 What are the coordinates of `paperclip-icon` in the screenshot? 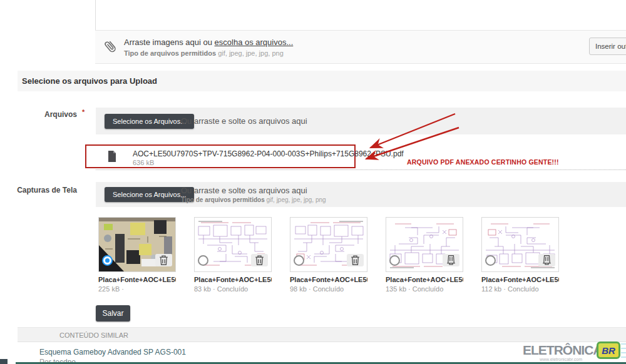 It's located at (111, 48).